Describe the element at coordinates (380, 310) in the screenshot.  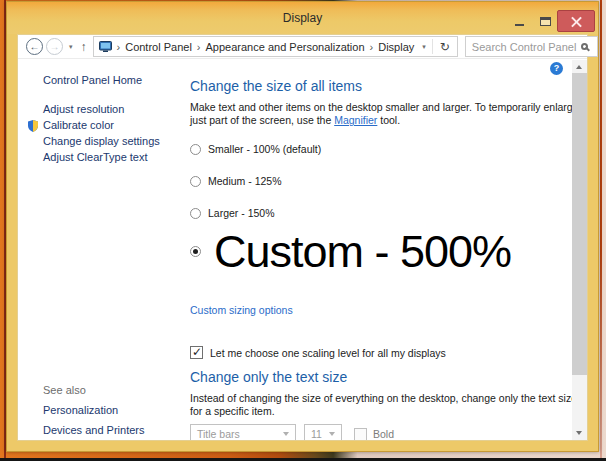
I see `custom-sizing-row: Custom sizing options` at that location.